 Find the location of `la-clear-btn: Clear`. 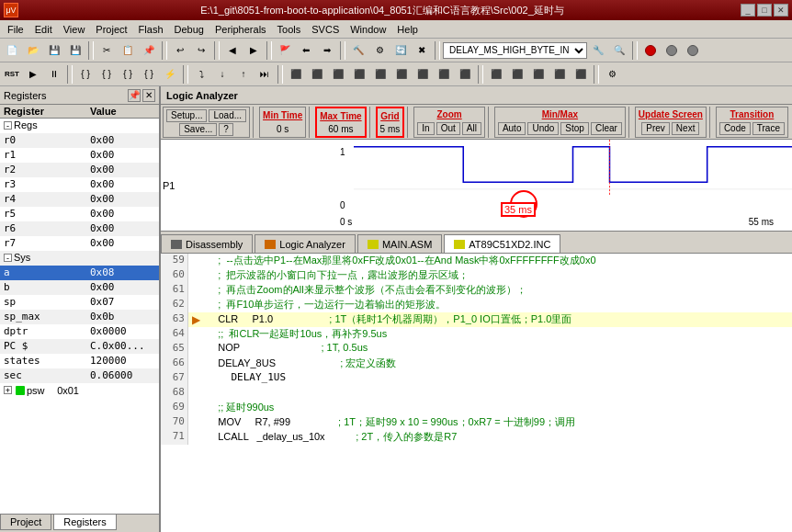

la-clear-btn: Clear is located at coordinates (606, 129).